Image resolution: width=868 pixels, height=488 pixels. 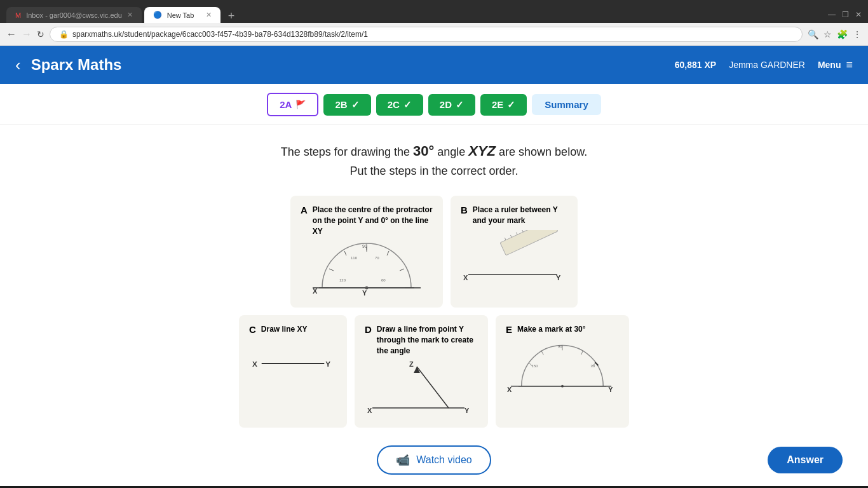 What do you see at coordinates (11, 34) in the screenshot?
I see `back-nav-btn: ←` at bounding box center [11, 34].